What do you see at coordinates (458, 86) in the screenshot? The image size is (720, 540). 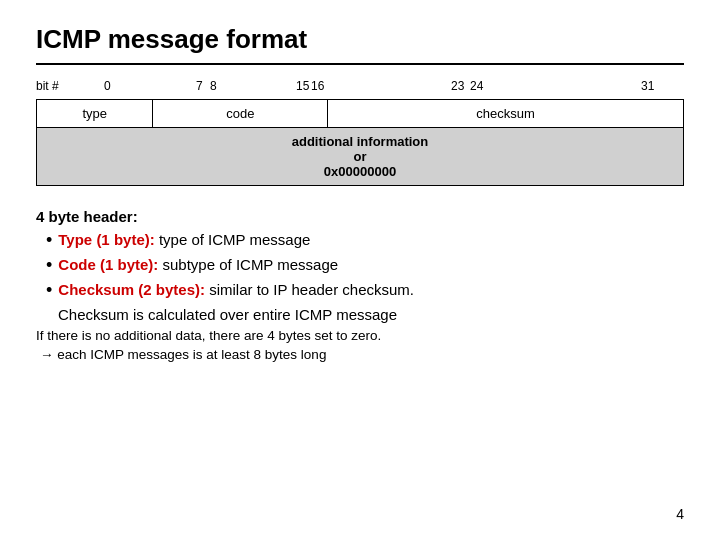 I see `bit-label-23: 23` at bounding box center [458, 86].